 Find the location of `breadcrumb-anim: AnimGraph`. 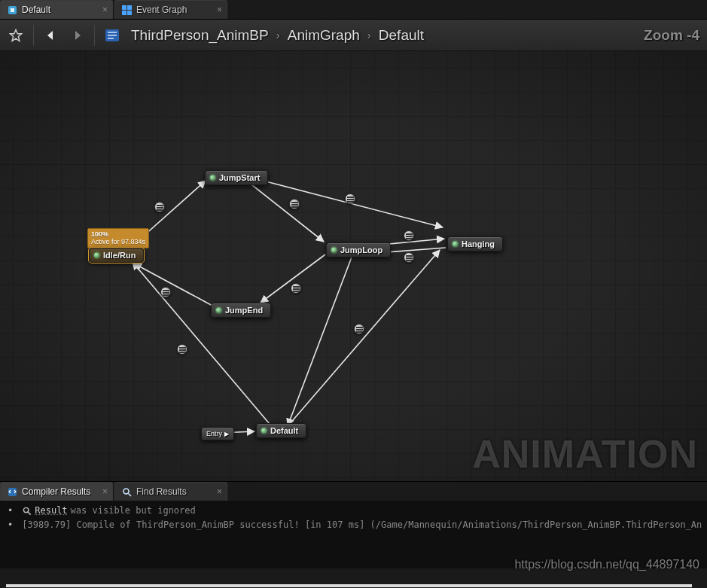

breadcrumb-anim: AnimGraph is located at coordinates (324, 35).